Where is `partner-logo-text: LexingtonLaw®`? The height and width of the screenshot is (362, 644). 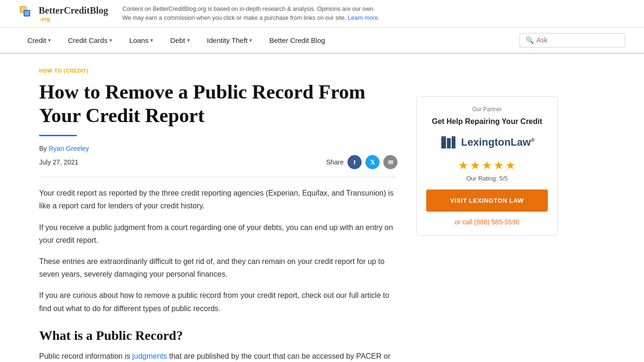
partner-logo-text: LexingtonLaw® is located at coordinates (498, 142).